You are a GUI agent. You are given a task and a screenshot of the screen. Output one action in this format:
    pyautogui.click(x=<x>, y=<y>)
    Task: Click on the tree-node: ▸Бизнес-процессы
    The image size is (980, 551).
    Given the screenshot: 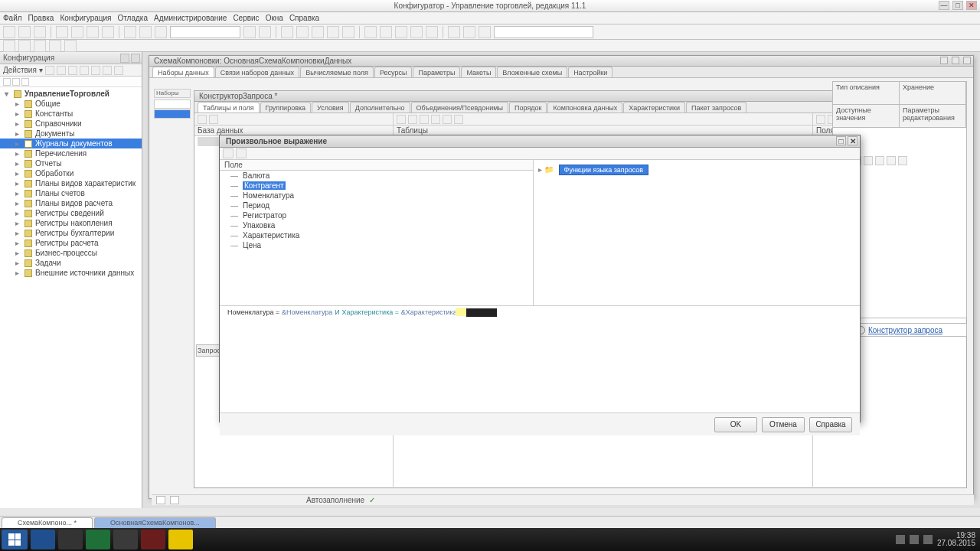 What is the action you would take?
    pyautogui.click(x=70, y=253)
    